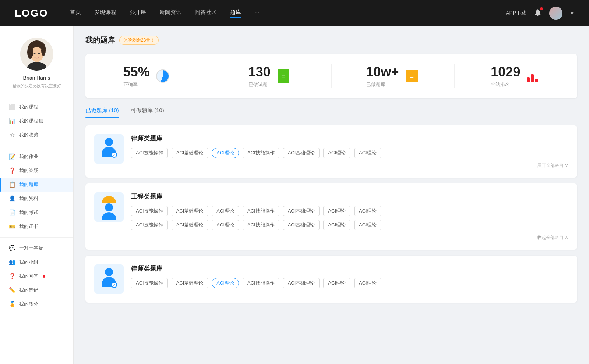 Image resolution: width=589 pixels, height=364 pixels. What do you see at coordinates (37, 185) in the screenshot?
I see `sidebar-item-question-bank: 📋 我的题库` at bounding box center [37, 185].